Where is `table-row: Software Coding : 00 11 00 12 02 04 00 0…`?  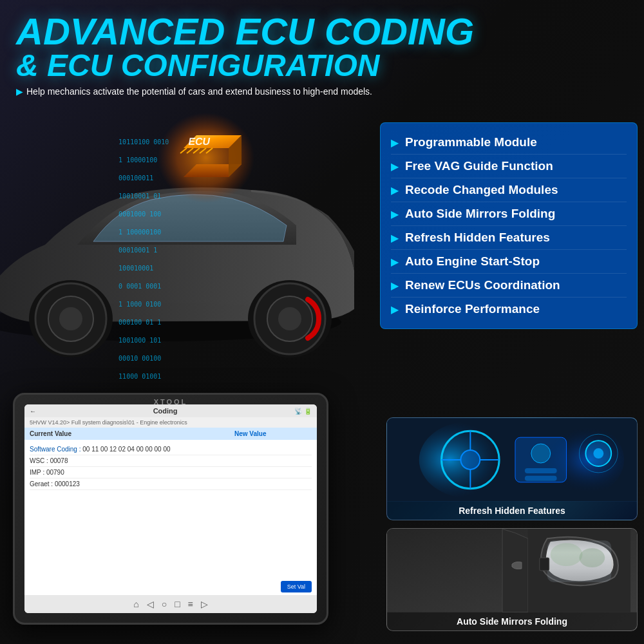 table-row: Software Coding : 00 11 00 12 02 04 00 0… is located at coordinates (171, 450).